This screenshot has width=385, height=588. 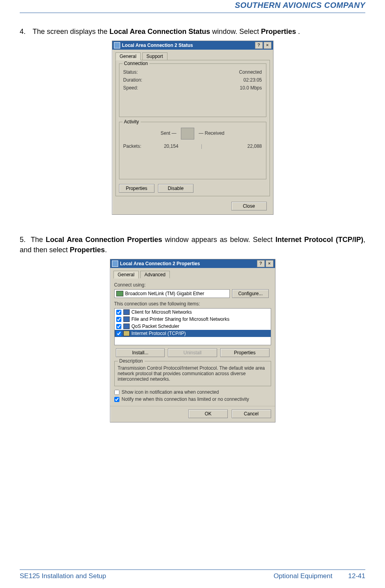 What do you see at coordinates (193, 319) in the screenshot?
I see `list-item: File and Printer Sharing for Microsoft N…` at bounding box center [193, 319].